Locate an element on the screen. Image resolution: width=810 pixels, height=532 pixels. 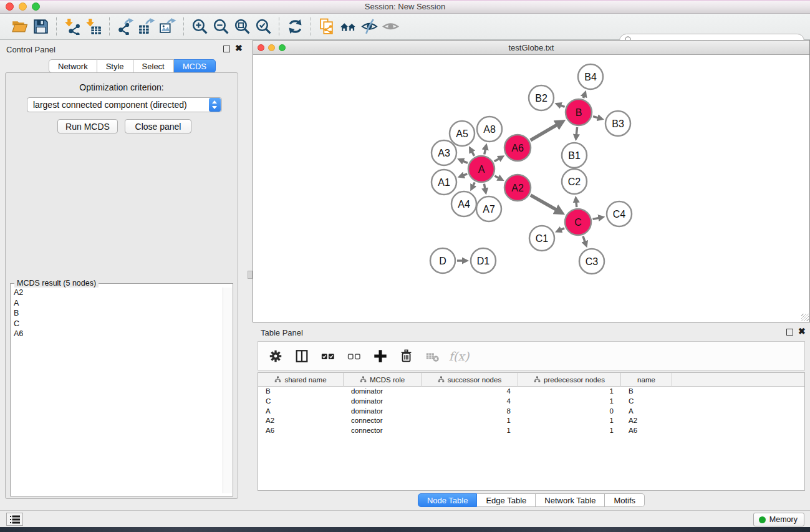
table-cell: connector is located at coordinates (383, 431).